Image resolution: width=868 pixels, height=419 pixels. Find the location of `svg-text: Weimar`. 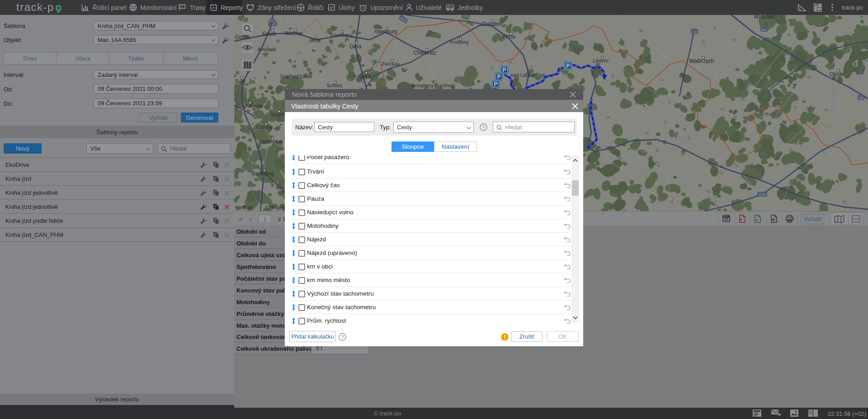

svg-text: Weimar is located at coordinates (294, 33).